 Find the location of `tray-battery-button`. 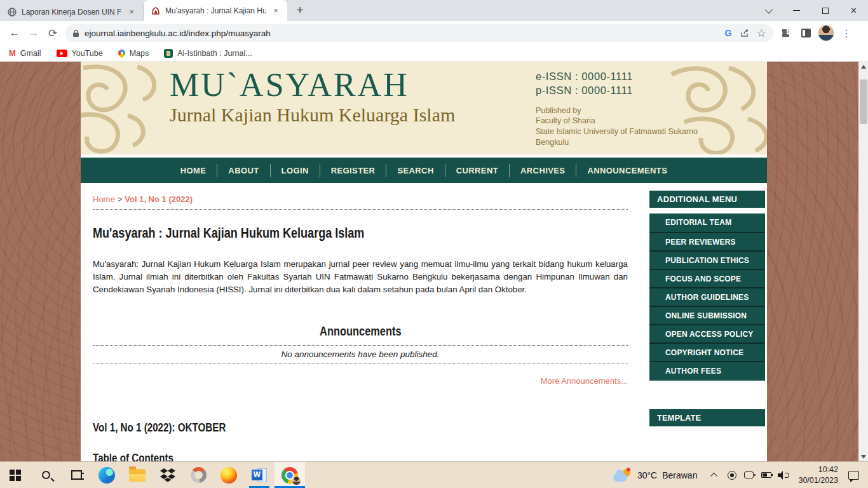

tray-battery-button is located at coordinates (766, 475).